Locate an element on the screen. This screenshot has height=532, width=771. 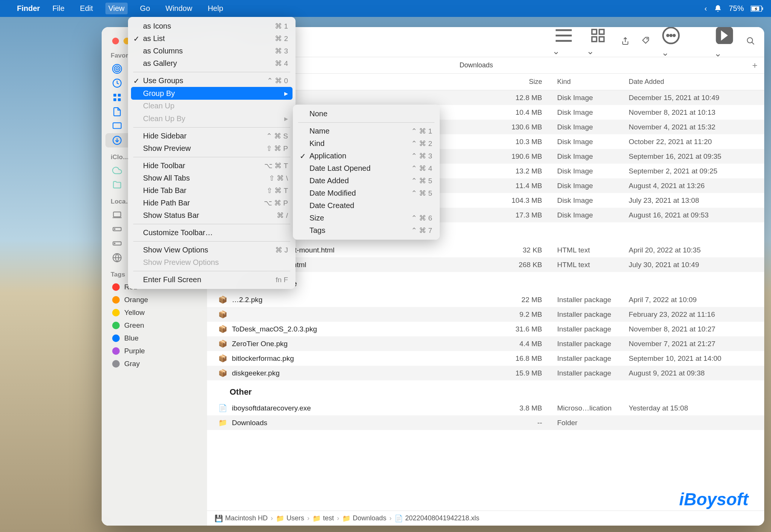
menu-full-screen: Enter Full Screenfn F is located at coordinates (212, 280).